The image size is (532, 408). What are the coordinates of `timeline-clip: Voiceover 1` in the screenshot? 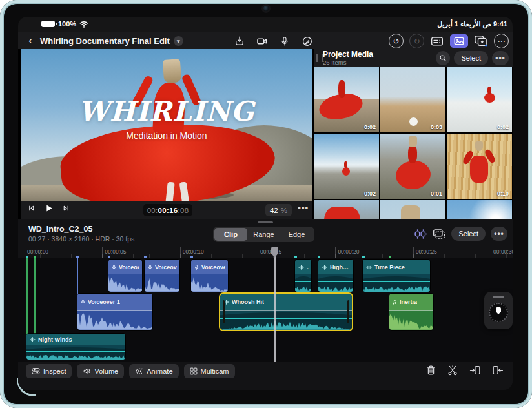 It's located at (115, 312).